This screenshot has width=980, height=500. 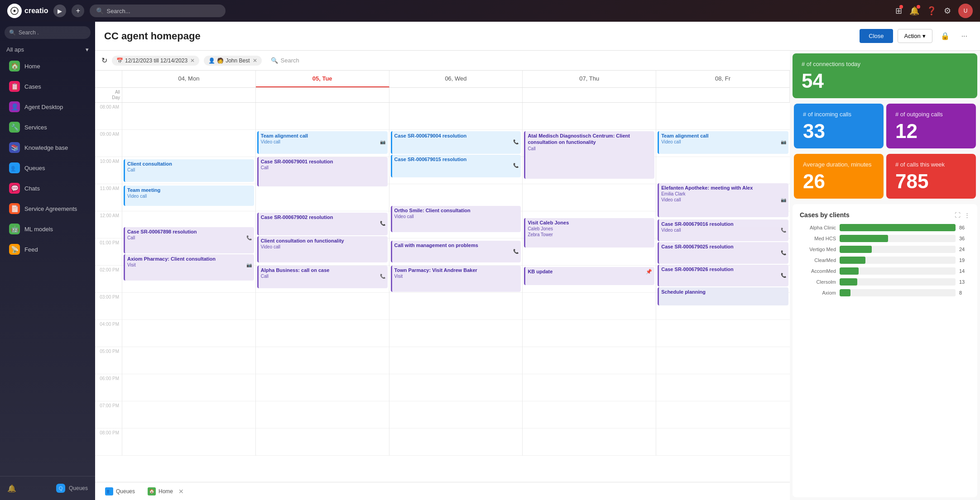 I want to click on event-team-meeting: Team meeting Video call, so click(x=189, y=195).